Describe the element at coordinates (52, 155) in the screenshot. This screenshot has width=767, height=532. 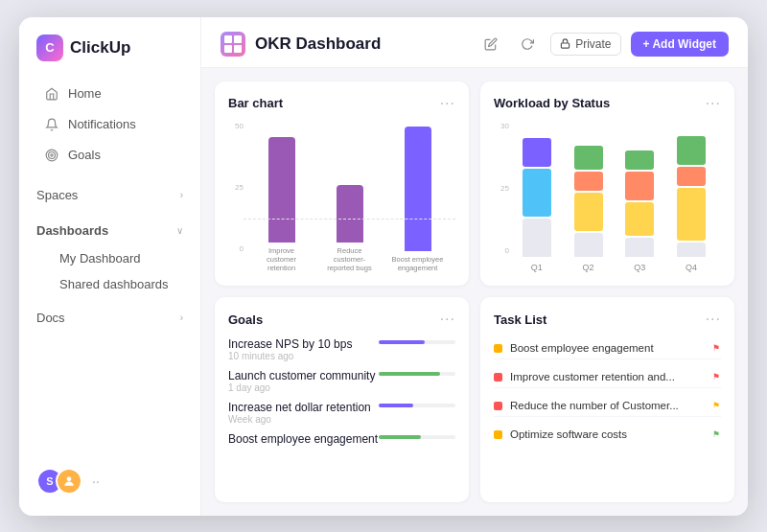
I see `target-icon` at that location.